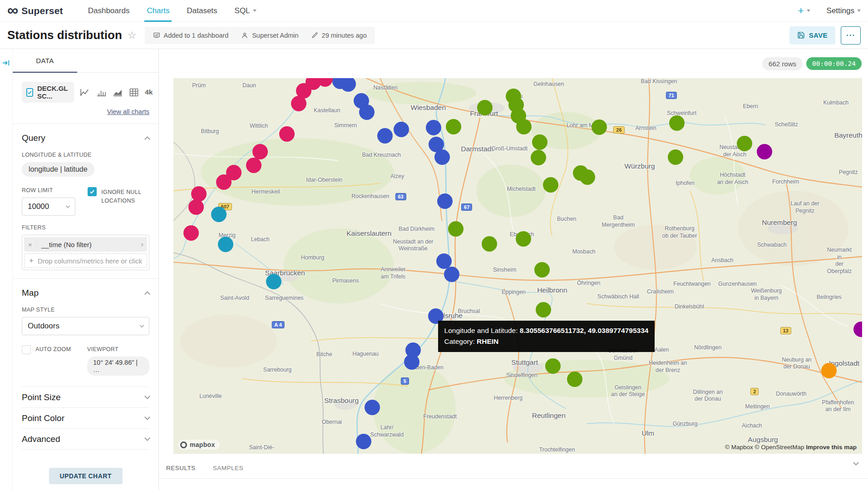 The height and width of the screenshot is (491, 868). Describe the element at coordinates (45, 61) in the screenshot. I see `tab-data: DATA` at that location.